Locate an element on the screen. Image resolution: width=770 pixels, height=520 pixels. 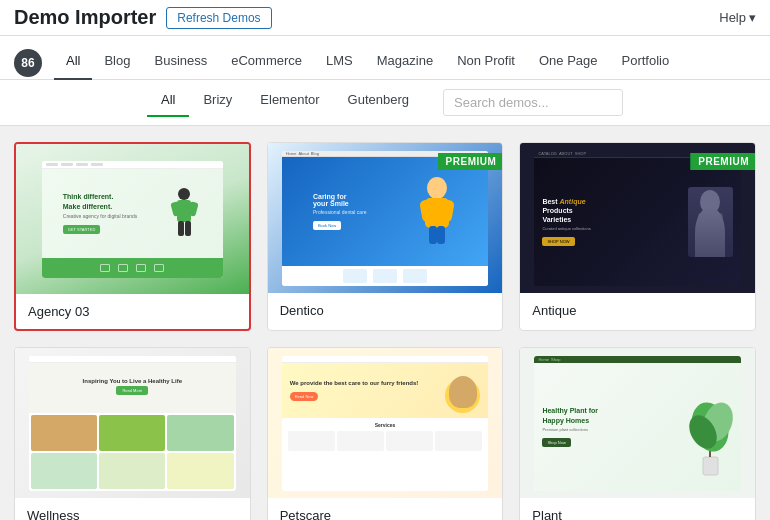
demo-card-plant: Home Shop Healthy Plant forHappy Homes P… is located at coordinates (638, 434).